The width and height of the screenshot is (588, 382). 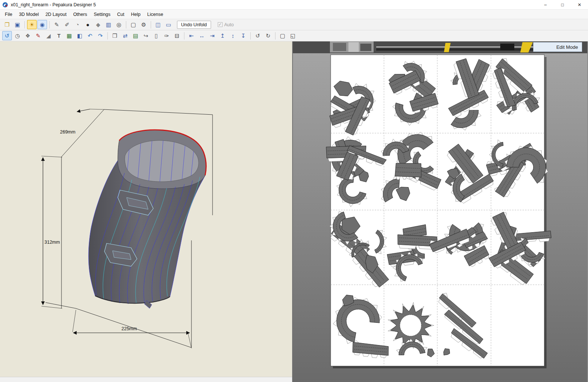 What do you see at coordinates (233, 36) in the screenshot?
I see `align-middle-icon: ↕` at bounding box center [233, 36].